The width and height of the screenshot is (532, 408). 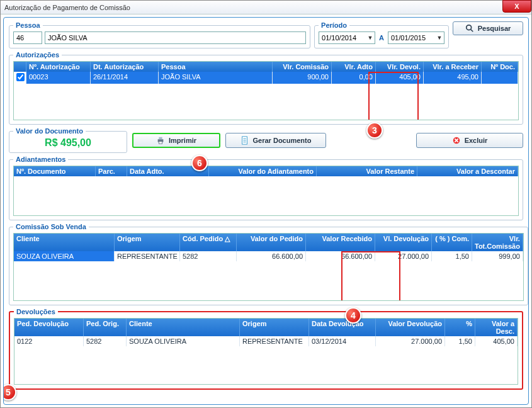 I want to click on devolucoes-header: Ped. Devolução Ped. Orig. Cliente Origem…, so click(x=266, y=327).